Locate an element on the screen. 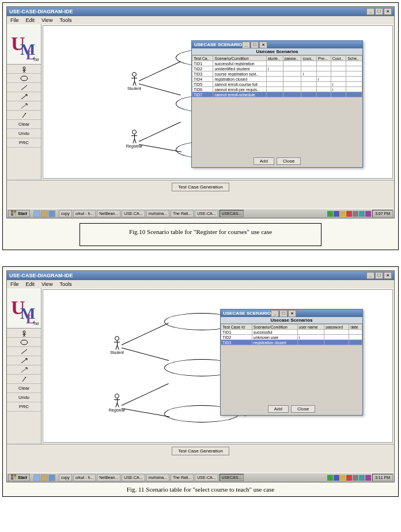  taskbar-item: copy is located at coordinates (66, 213).